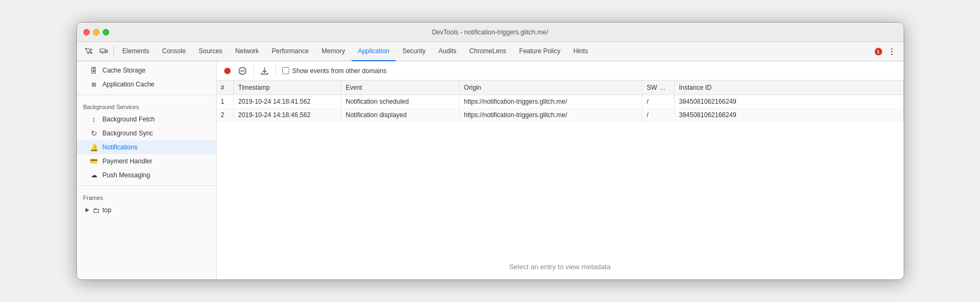 Image resolution: width=980 pixels, height=302 pixels. What do you see at coordinates (87, 210) in the screenshot?
I see `expand-icon` at bounding box center [87, 210].